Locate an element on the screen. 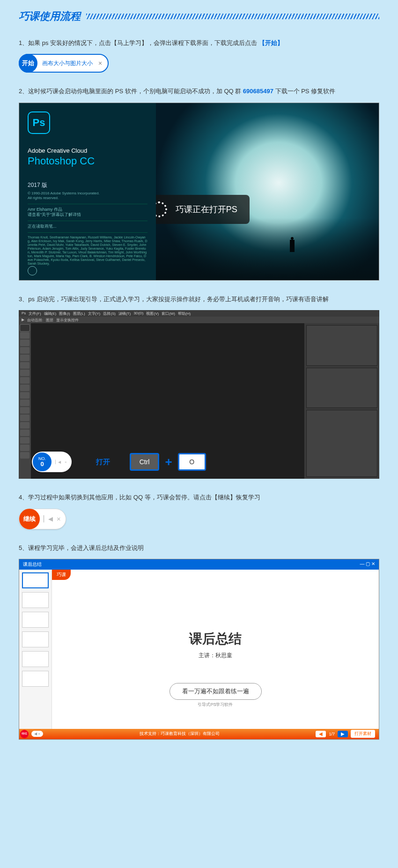  window-title: 课后总结 is located at coordinates (32, 564).